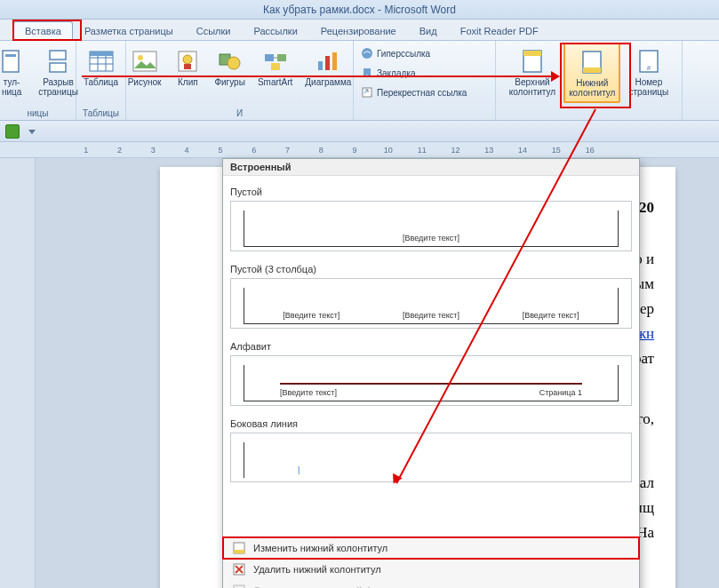 The height and width of the screenshot is (588, 719). Describe the element at coordinates (276, 82) in the screenshot. I see `smartart-label: SmartArt` at that location.